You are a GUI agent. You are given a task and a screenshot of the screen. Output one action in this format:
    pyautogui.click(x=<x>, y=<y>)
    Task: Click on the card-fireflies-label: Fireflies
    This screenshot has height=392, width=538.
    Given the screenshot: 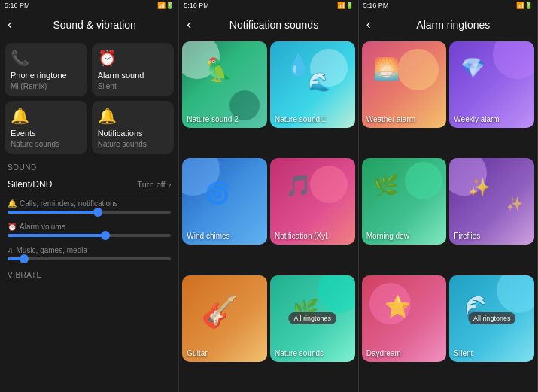 What is the action you would take?
    pyautogui.click(x=467, y=236)
    